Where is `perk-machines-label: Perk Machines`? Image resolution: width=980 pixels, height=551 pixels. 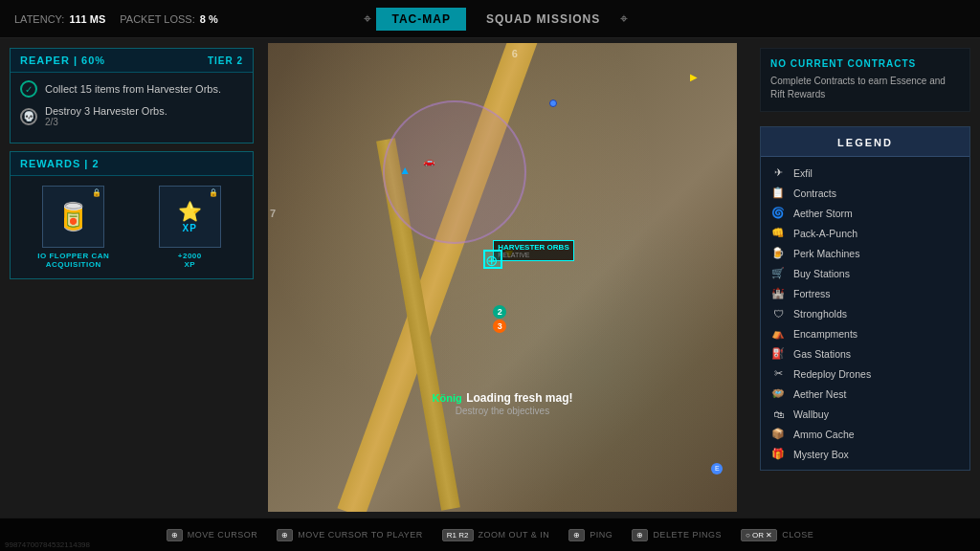
perk-machines-label: Perk Machines is located at coordinates (827, 253).